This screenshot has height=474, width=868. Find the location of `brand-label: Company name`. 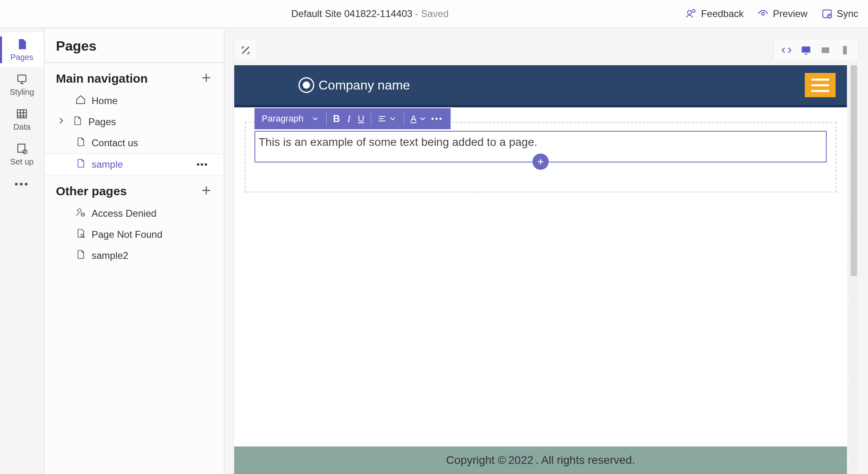

brand-label: Company name is located at coordinates (364, 85).